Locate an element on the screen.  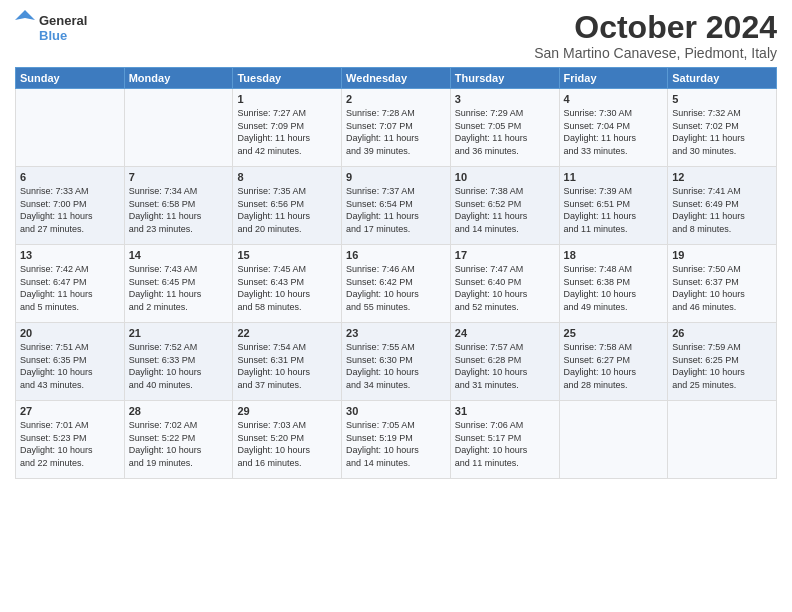
calendar-cell: 10Sunrise: 7:38 AM Sunset: 6:52 PM Dayli… is located at coordinates (504, 206).